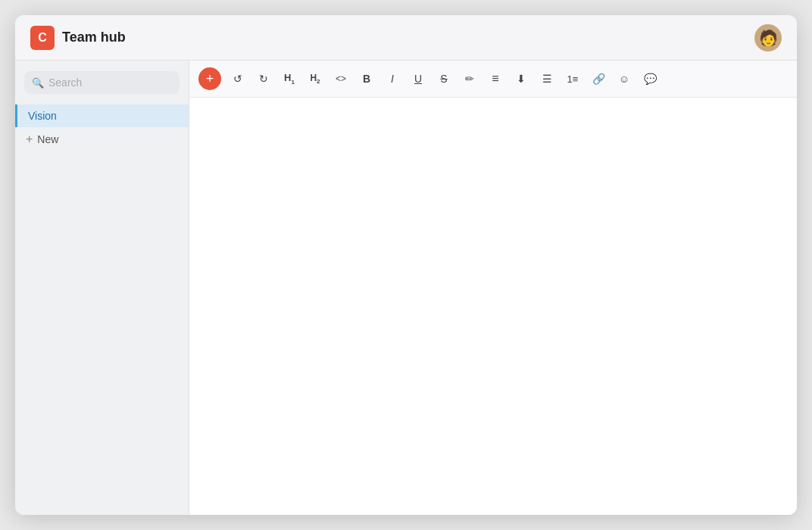  What do you see at coordinates (418, 79) in the screenshot?
I see `underline-button: U` at bounding box center [418, 79].